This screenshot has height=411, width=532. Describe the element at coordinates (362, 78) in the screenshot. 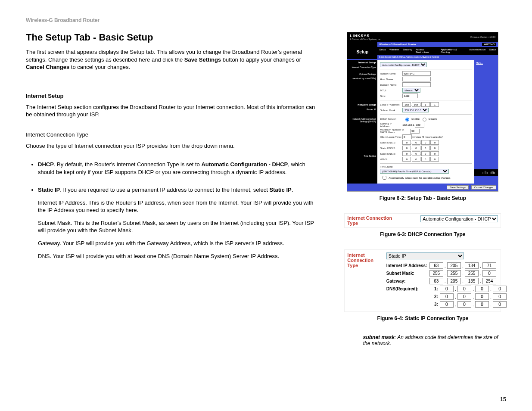

I see `optional-label-2: (required by some ISPs)` at that location.